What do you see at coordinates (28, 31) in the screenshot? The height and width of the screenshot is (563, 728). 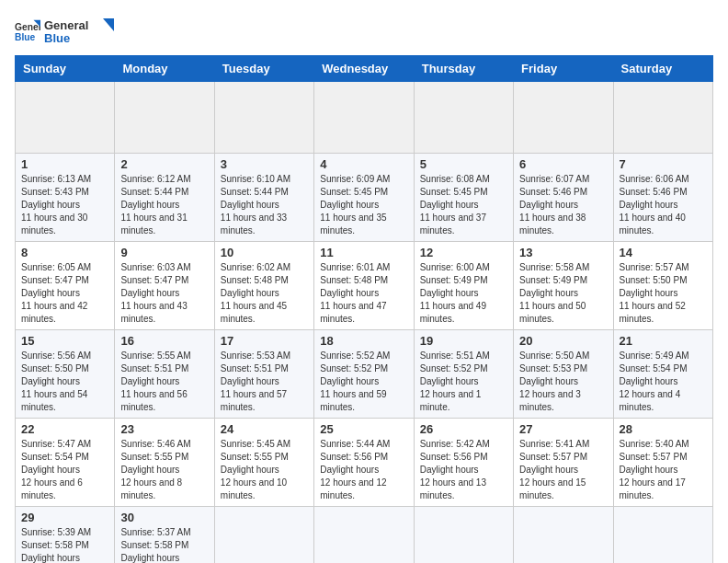 I see `logo-icon: General Blue` at bounding box center [28, 31].